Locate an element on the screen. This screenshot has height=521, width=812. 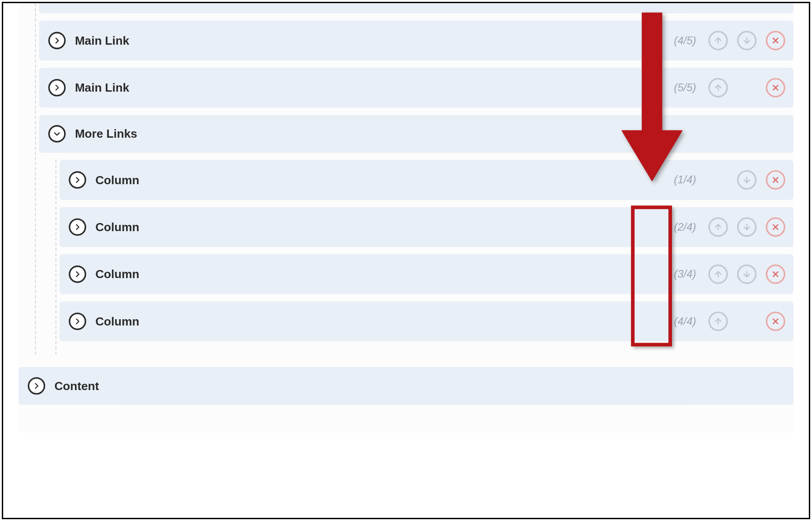
item-counter: (1/4) is located at coordinates (685, 180).